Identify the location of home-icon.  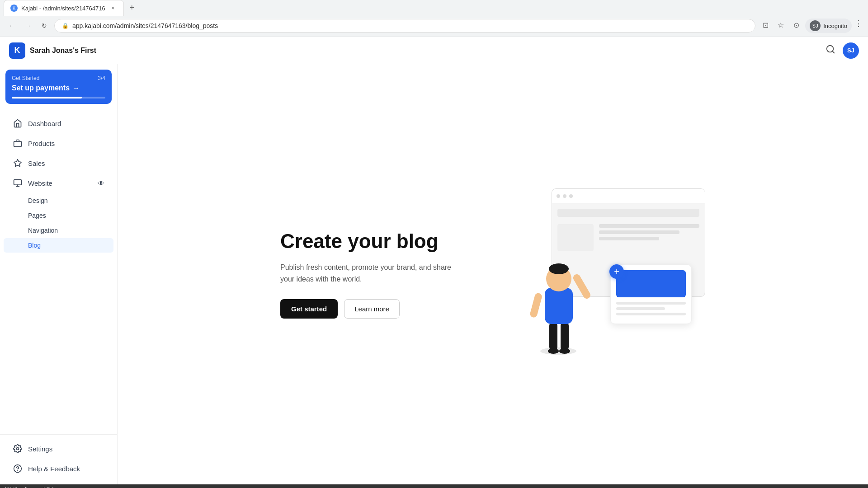
(18, 123).